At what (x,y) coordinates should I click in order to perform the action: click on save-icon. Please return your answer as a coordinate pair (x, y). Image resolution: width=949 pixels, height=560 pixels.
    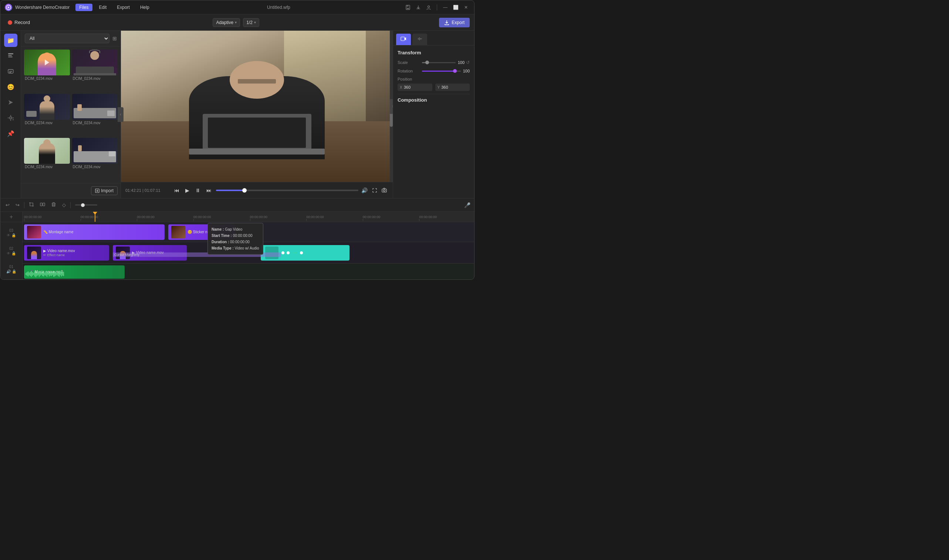
    Looking at the image, I should click on (408, 8).